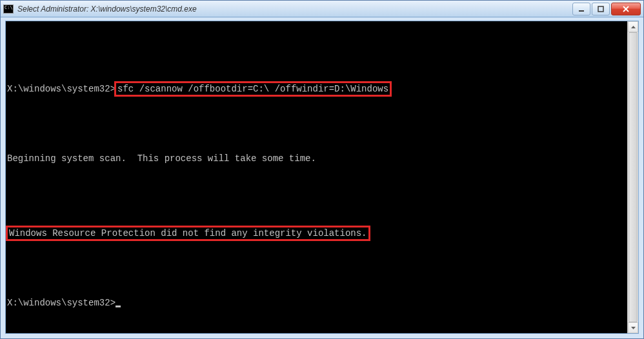  I want to click on window-title: Select Administrator: X:\windows\system3…, so click(295, 9).